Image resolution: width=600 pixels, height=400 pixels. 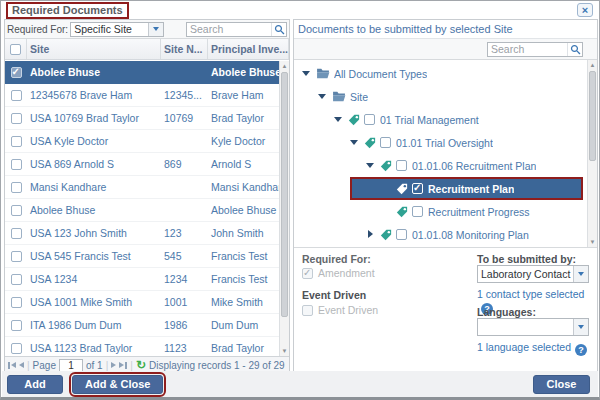 What do you see at coordinates (117, 30) in the screenshot?
I see `required-for-dropdown: Specific Site` at bounding box center [117, 30].